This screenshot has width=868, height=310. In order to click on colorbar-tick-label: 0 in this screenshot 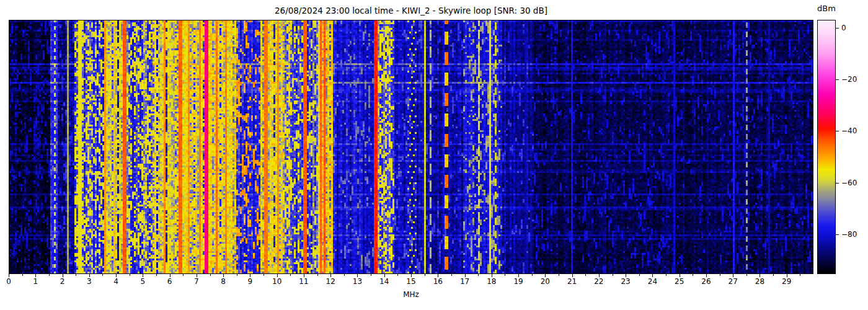, I will do `click(844, 28)`.